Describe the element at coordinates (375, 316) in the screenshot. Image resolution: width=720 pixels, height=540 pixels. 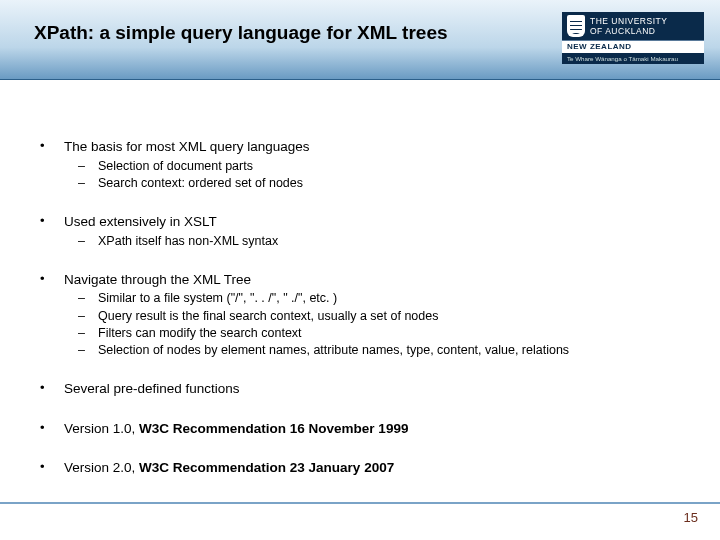
I see `sub-item: Query result is the final search context…` at that location.